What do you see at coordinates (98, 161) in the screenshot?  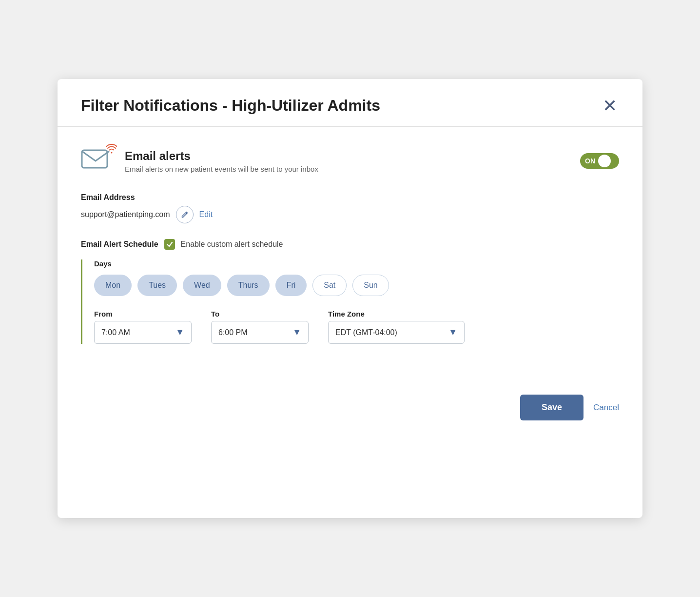 I see `email-icon-wrap` at bounding box center [98, 161].